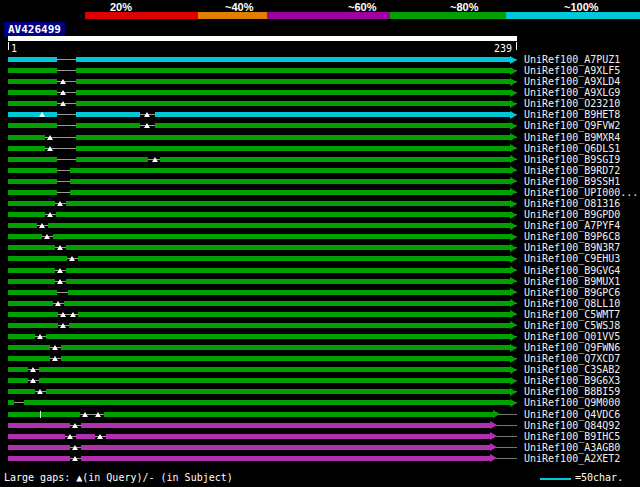 This screenshot has width=640, height=487. I want to click on alignment-label: UniRef100_Q01VV5, so click(572, 336).